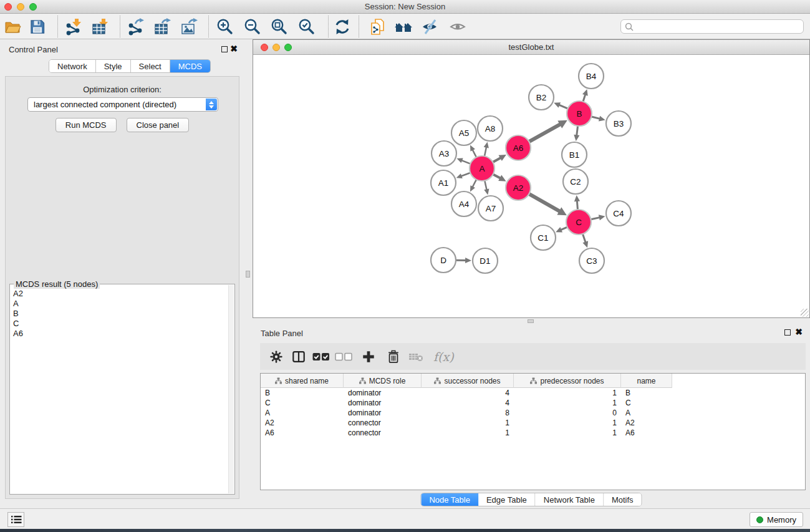 The image size is (810, 532). Describe the element at coordinates (507, 500) in the screenshot. I see `tab-edge-table: Edge Table` at that location.